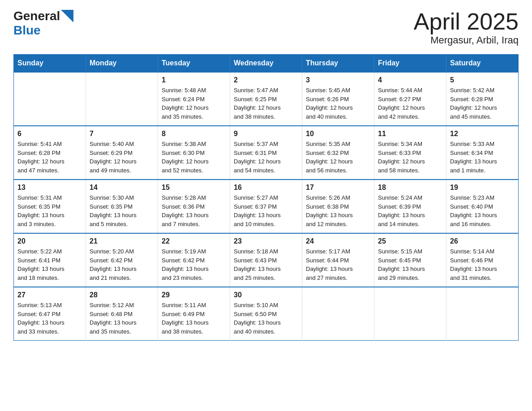  Describe the element at coordinates (266, 265) in the screenshot. I see `day-info: Sunrise: 5:18 AM Sunset: 6:43 PM Dayligh…` at that location.